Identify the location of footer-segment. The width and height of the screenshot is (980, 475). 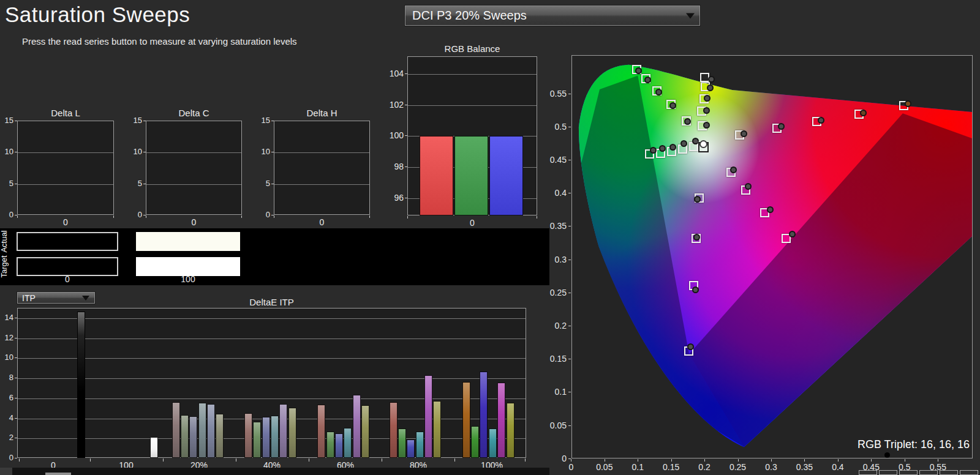
(6, 471).